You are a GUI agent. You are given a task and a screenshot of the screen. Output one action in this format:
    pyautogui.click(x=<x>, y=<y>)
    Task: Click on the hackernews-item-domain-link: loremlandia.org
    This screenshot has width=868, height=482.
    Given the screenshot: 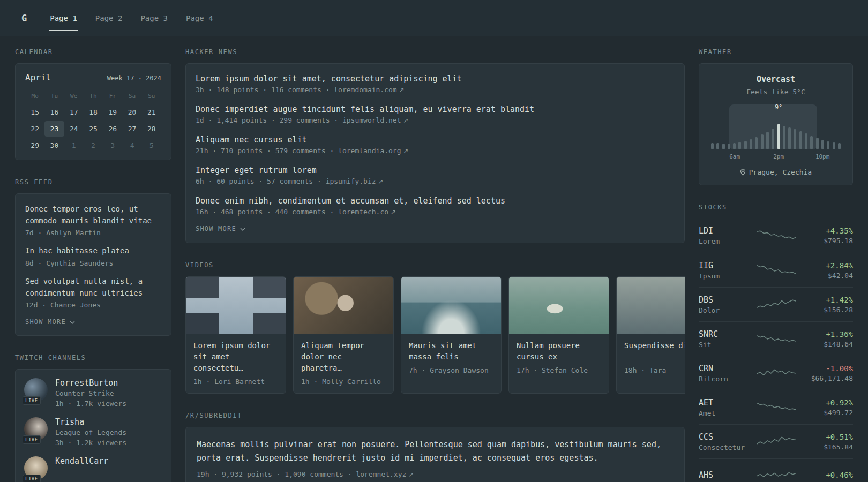 What is the action you would take?
    pyautogui.click(x=370, y=151)
    